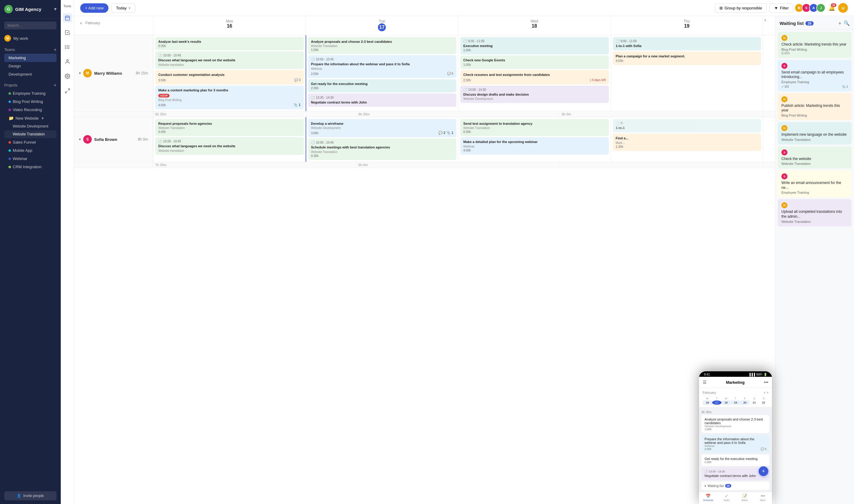 The image size is (854, 504). I want to click on person-row-marry: ▾ M Marry Williams 8h 15m Analyze last w…, so click(425, 73).